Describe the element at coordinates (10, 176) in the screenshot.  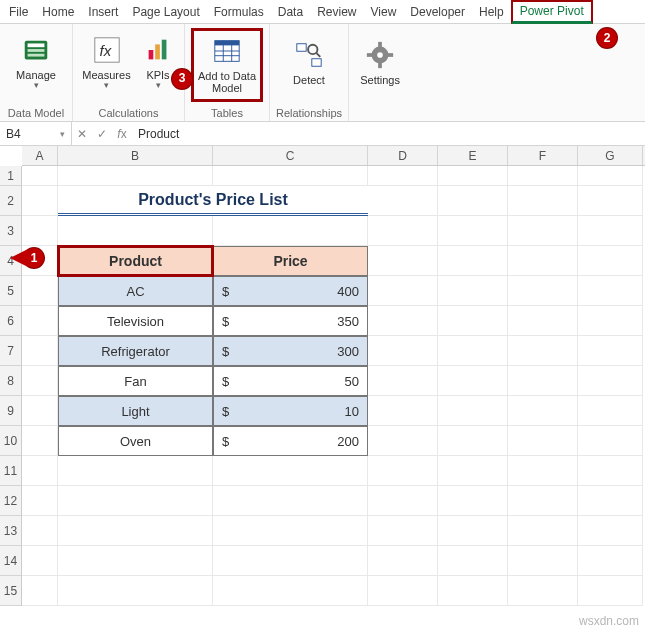
I see `row-header-1: 1` at that location.